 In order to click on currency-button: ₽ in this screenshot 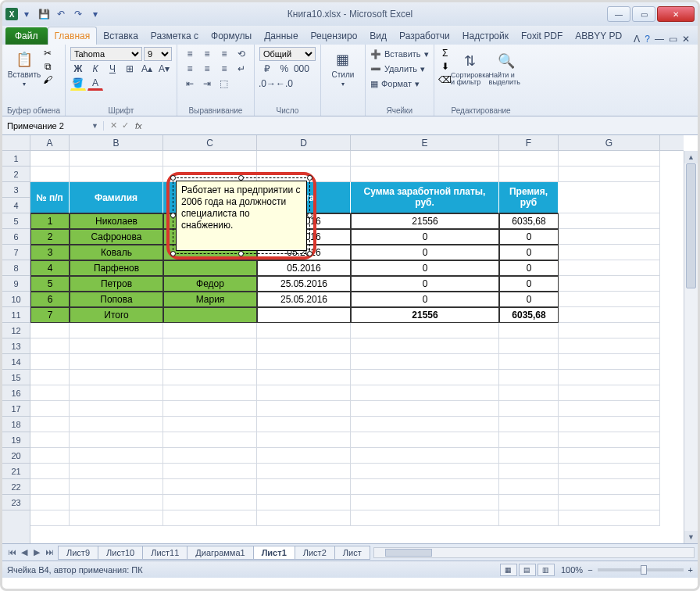, I will do `click(267, 69)`.